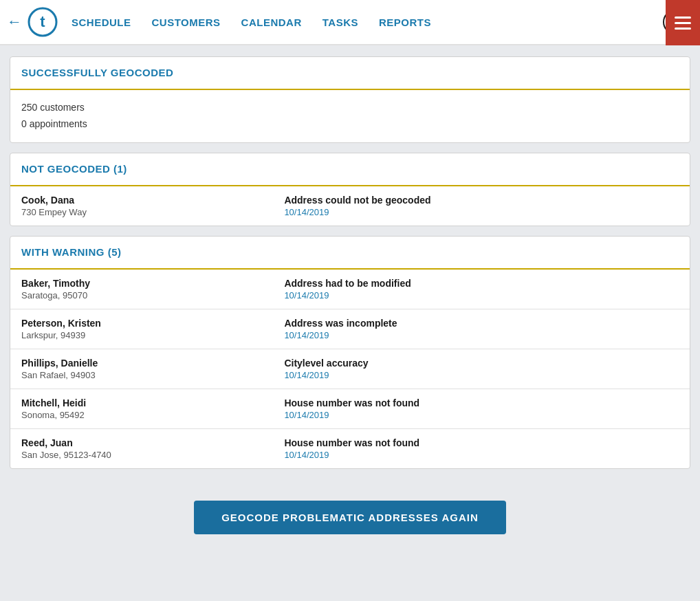 The image size is (700, 601). Describe the element at coordinates (350, 170) in the screenshot. I see `not-geocoded-header: NOT GEOCODED (1)` at that location.